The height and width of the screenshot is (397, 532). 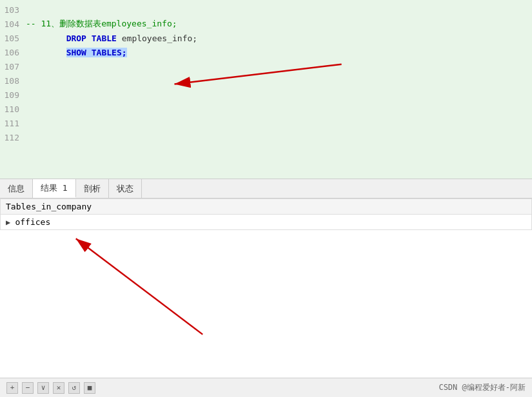 I want to click on brand-text: CSDN @编程爱好者-阿新, so click(x=482, y=388).